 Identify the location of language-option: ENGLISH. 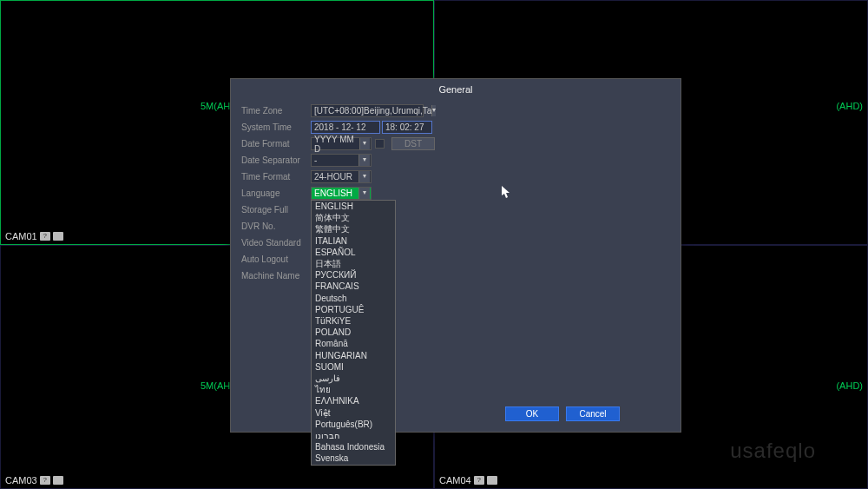
(353, 207).